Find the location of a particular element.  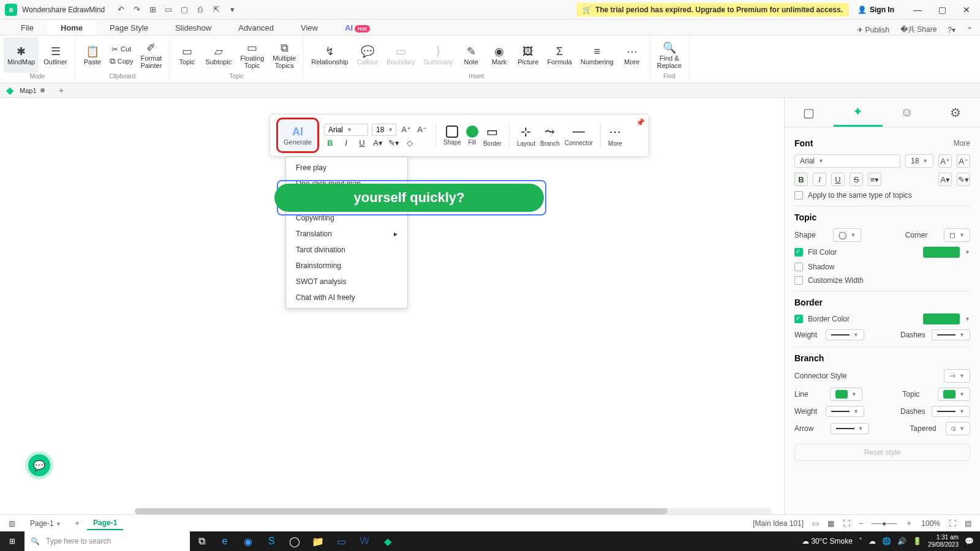

tab-file: File is located at coordinates (27, 28).